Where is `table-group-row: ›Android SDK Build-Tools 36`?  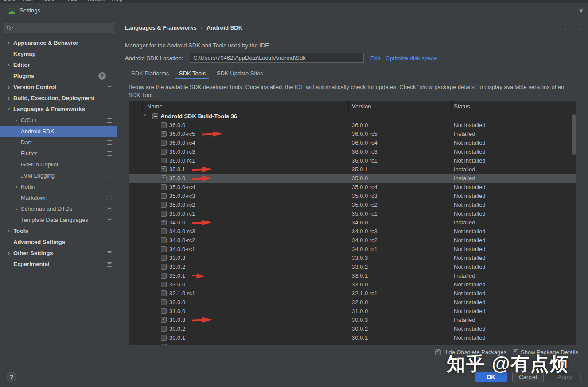 table-group-row: ›Android SDK Build-Tools 36 is located at coordinates (352, 116).